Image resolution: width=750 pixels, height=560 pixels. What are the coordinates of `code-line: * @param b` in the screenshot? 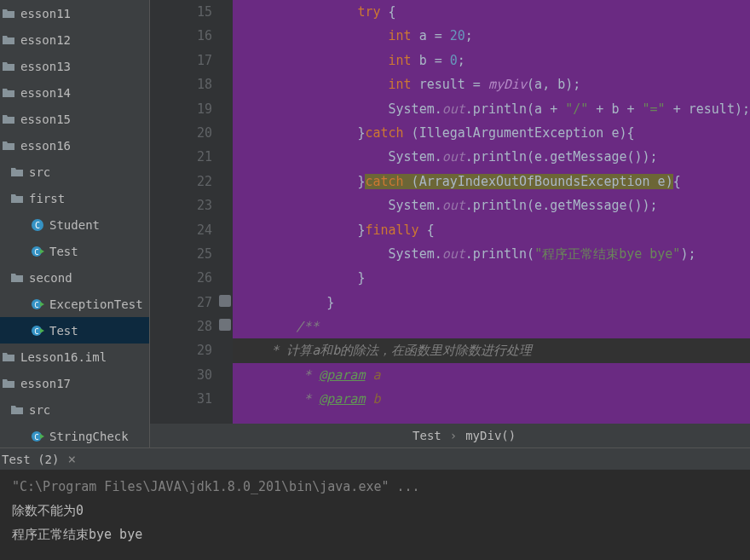 It's located at (491, 399).